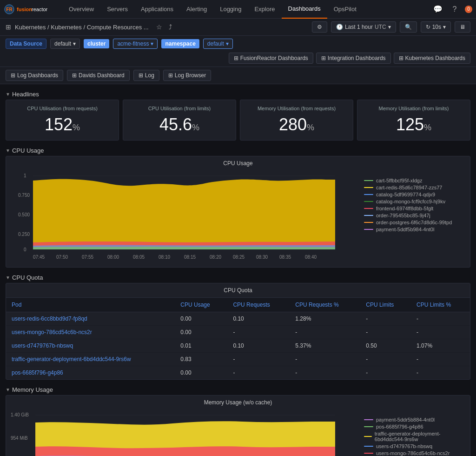  What do you see at coordinates (8, 390) in the screenshot?
I see `chevron-down-icon-memory: ▼` at bounding box center [8, 390].